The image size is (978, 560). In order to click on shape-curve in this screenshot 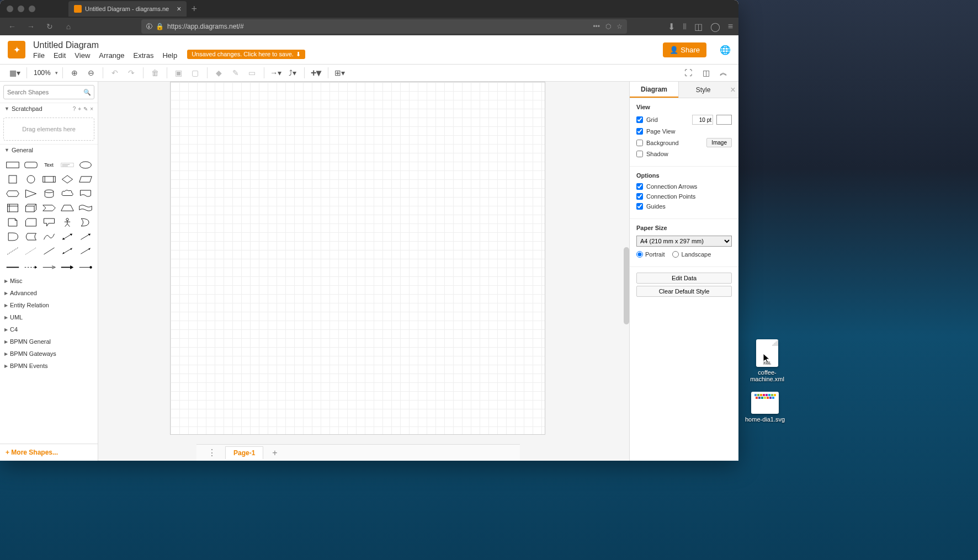, I will do `click(49, 237)`.